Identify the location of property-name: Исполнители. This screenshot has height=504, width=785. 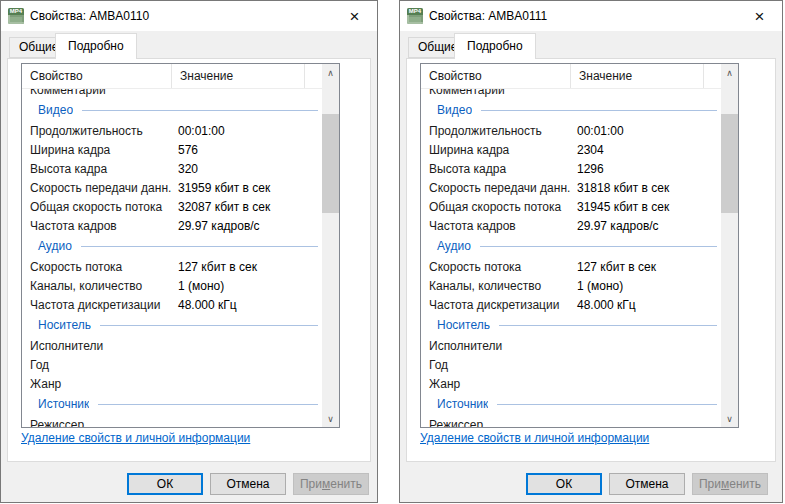
(97, 346).